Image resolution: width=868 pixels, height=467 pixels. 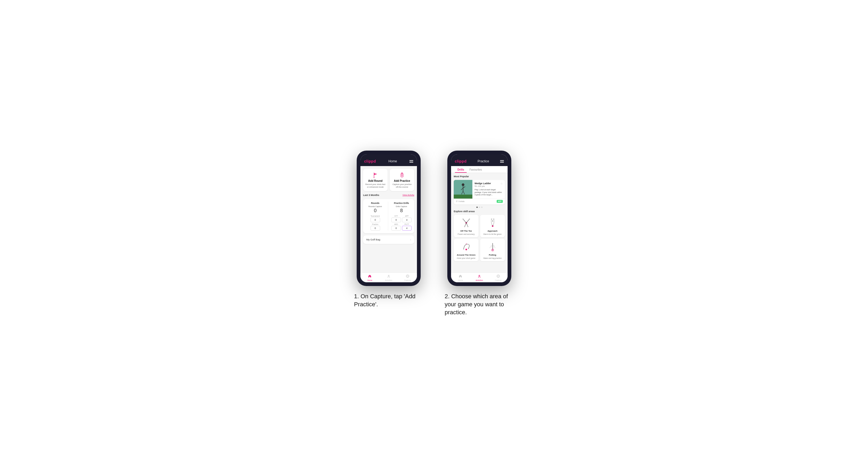 What do you see at coordinates (402, 180) in the screenshot?
I see `add-practice-card: Add Practice Capture your practice off-t…` at bounding box center [402, 180].